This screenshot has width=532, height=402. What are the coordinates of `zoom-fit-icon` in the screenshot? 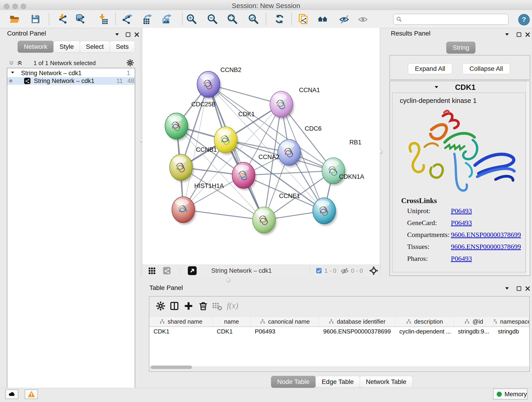 It's located at (232, 19).